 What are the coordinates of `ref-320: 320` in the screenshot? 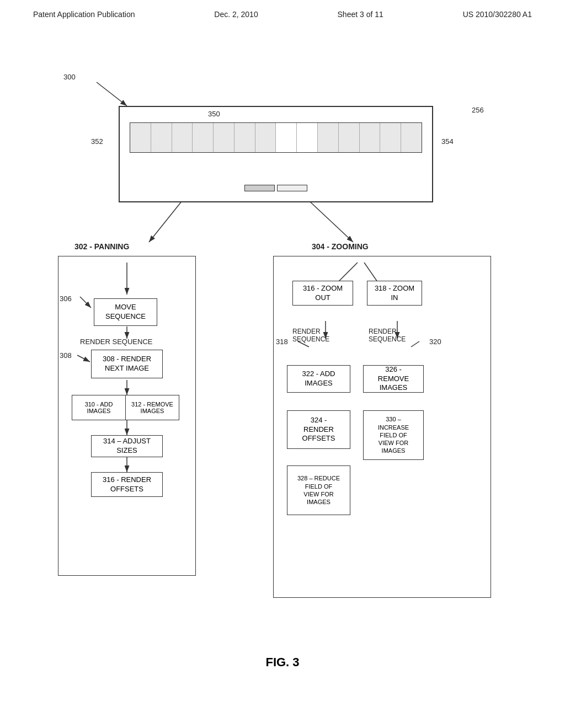 It's located at (435, 342).